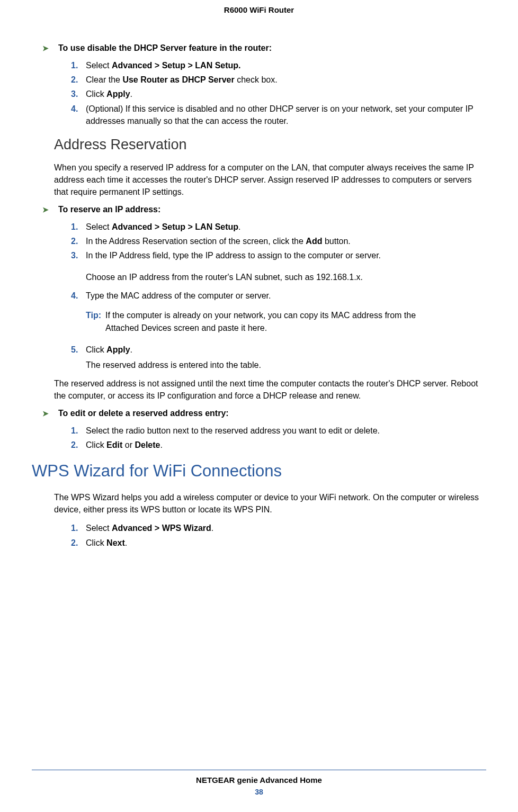 This screenshot has height=812, width=518. I want to click on step-text: Click Edit or Delete., so click(286, 445).